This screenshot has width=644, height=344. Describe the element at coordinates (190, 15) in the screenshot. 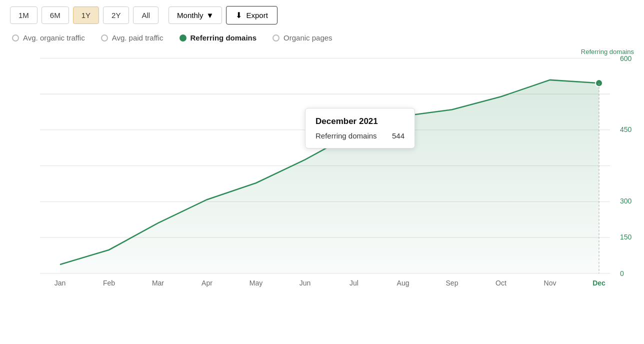

I see `monthly-label: Monthly` at that location.